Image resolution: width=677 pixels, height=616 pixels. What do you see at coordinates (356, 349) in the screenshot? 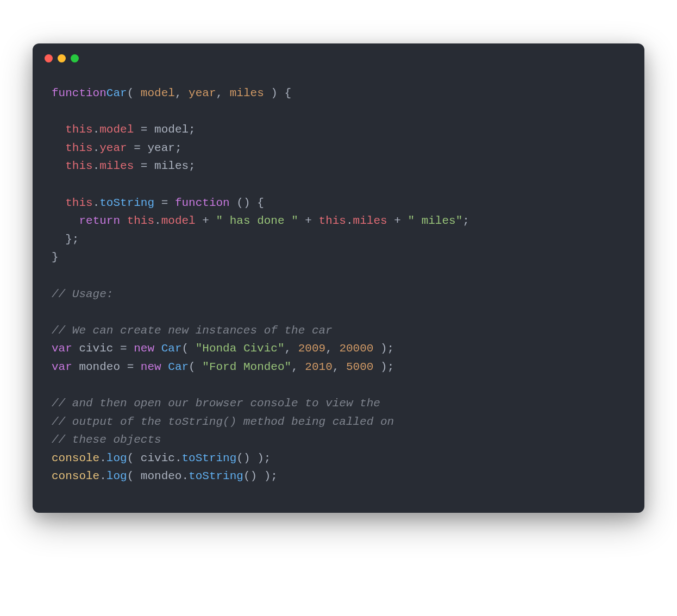
I see `number-literal: 20000` at bounding box center [356, 349].